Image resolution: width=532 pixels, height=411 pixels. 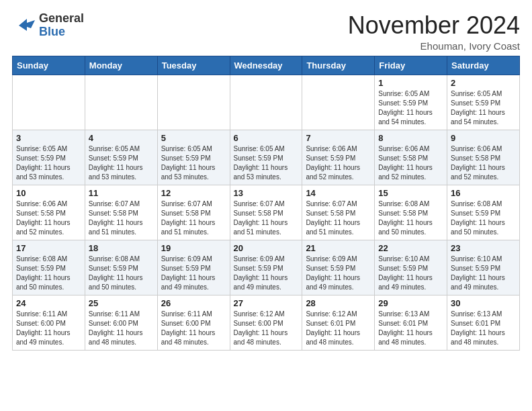 I want to click on day-number: 13, so click(x=266, y=193).